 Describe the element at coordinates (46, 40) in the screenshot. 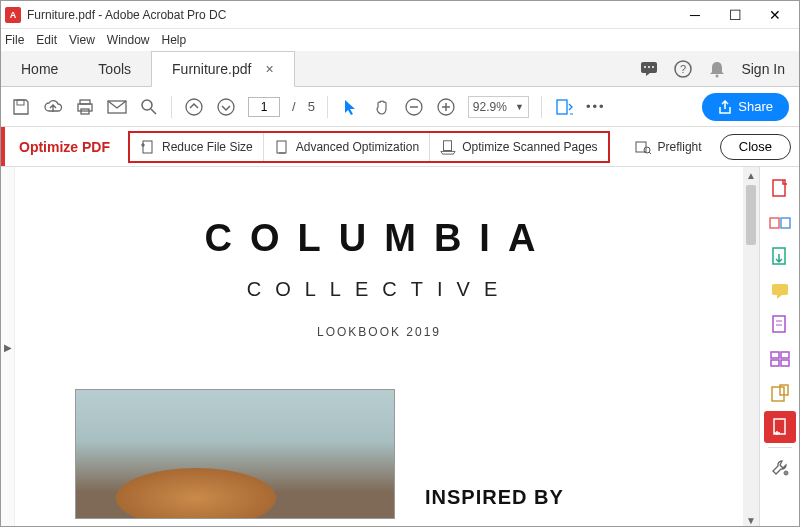

I see `menu-edit: Edit` at that location.